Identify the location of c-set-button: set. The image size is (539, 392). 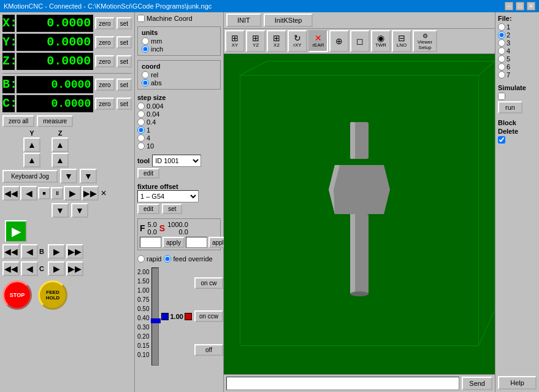
(124, 104).